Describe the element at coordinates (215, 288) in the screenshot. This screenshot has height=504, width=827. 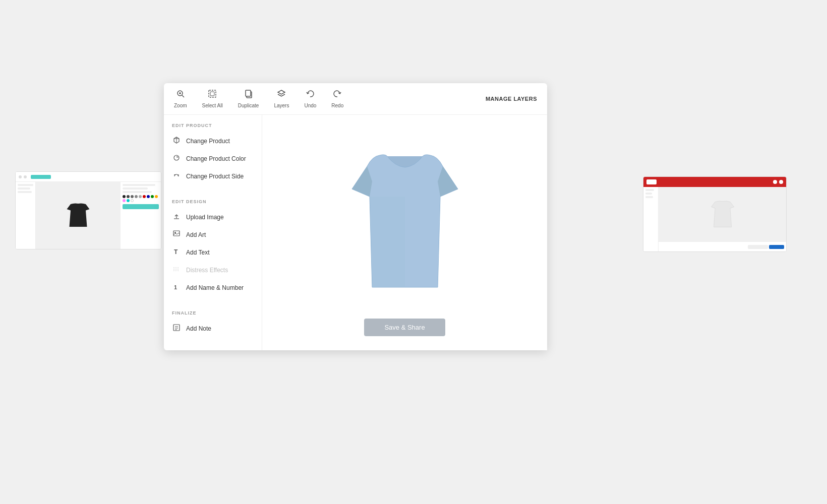
I see `add-name-number-label: Add Name & Number` at that location.